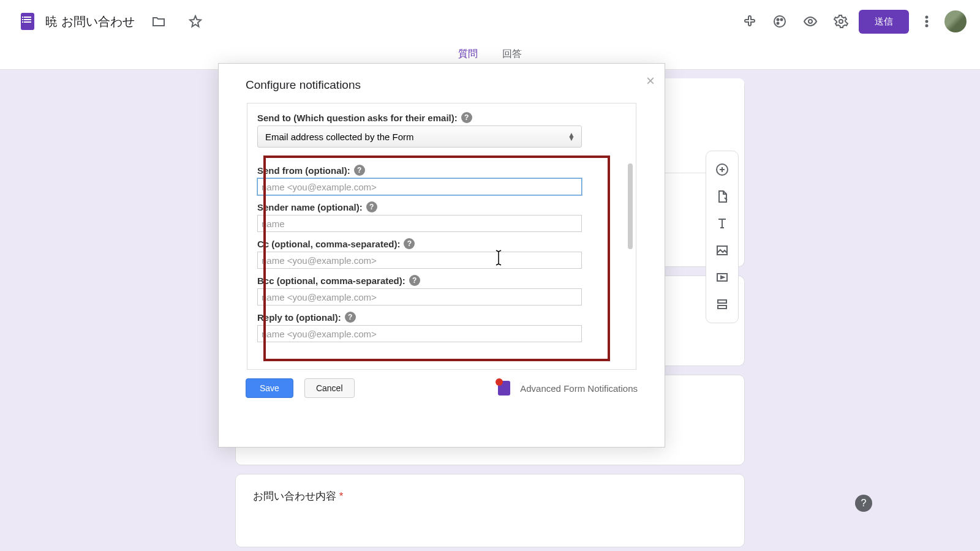 The image size is (980, 551). I want to click on sender-name-label: Sender name (optional):, so click(310, 207).